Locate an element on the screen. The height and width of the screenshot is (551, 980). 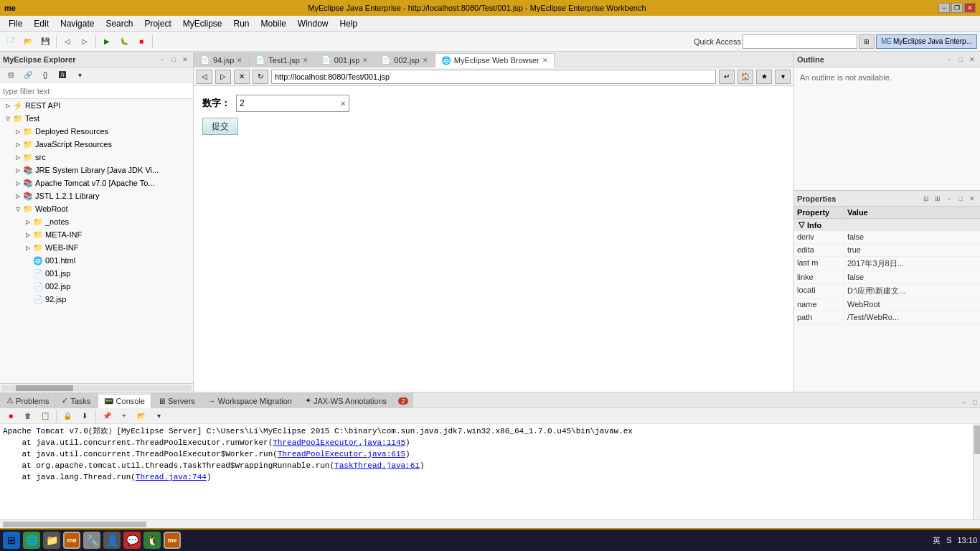
link-editor-btn: 🔗 is located at coordinates (28, 75).